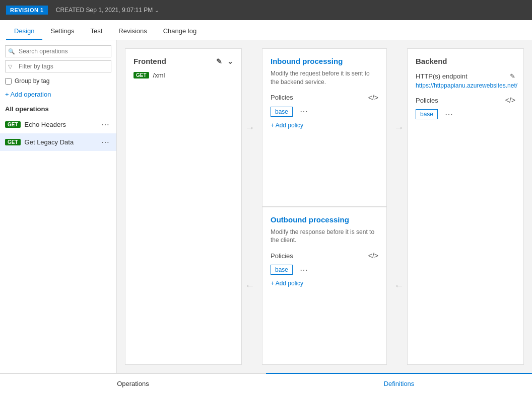 This screenshot has width=532, height=393. What do you see at coordinates (12, 51) in the screenshot?
I see `search-icon: 🔍` at bounding box center [12, 51].